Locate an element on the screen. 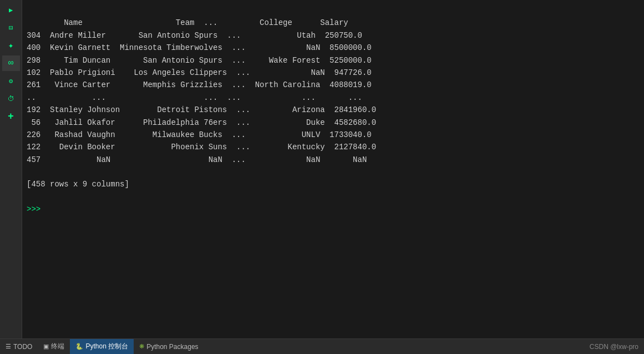 This screenshot has height=354, width=644. table-row-102: 102 Pablo Prigioni Los Angeles Clippers … is located at coordinates (199, 73).